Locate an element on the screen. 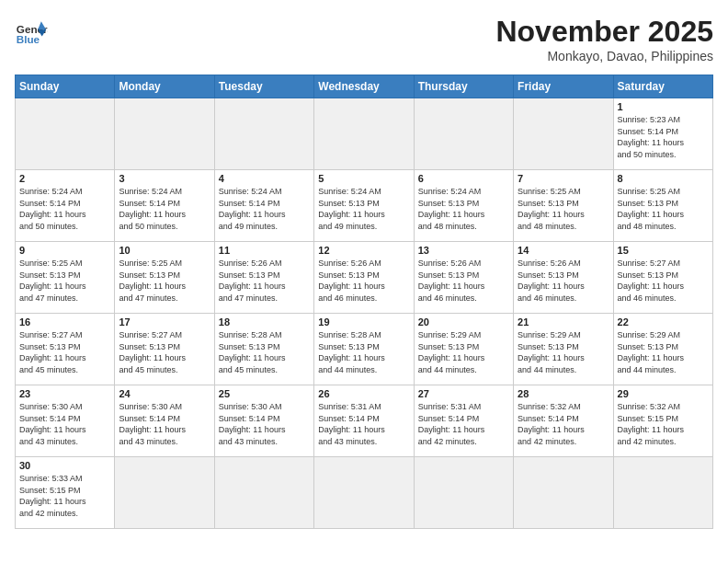 Image resolution: width=728 pixels, height=563 pixels. calendar-week-6: 30Sunrise: 5:33 AM Sunset: 5:15 PM Dayli… is located at coordinates (364, 493).